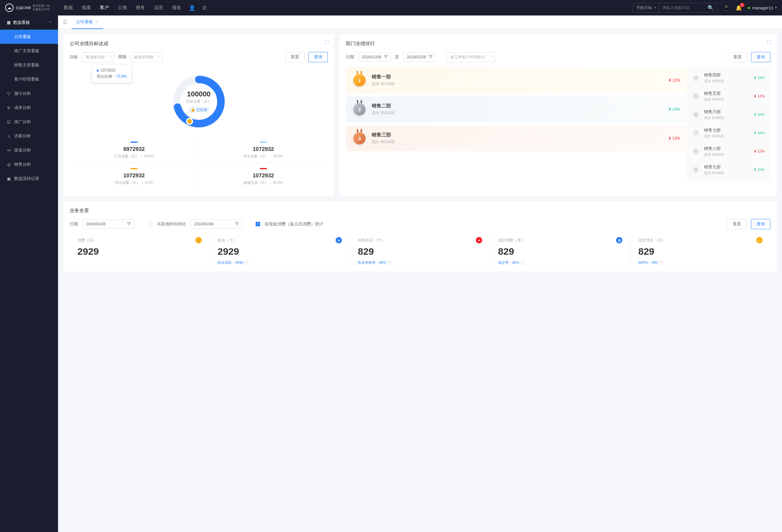  I want to click on cash-checkbox, so click(258, 224).